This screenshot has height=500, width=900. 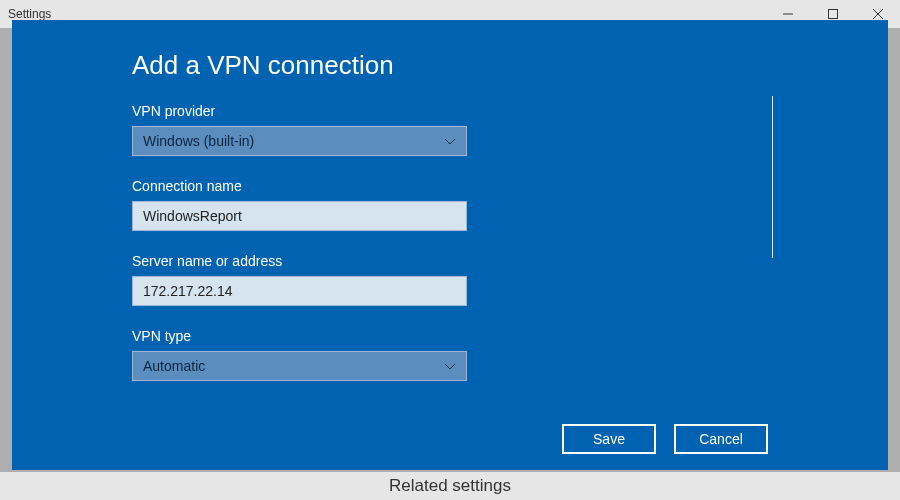 What do you see at coordinates (788, 14) in the screenshot?
I see `minimize-icon` at bounding box center [788, 14].